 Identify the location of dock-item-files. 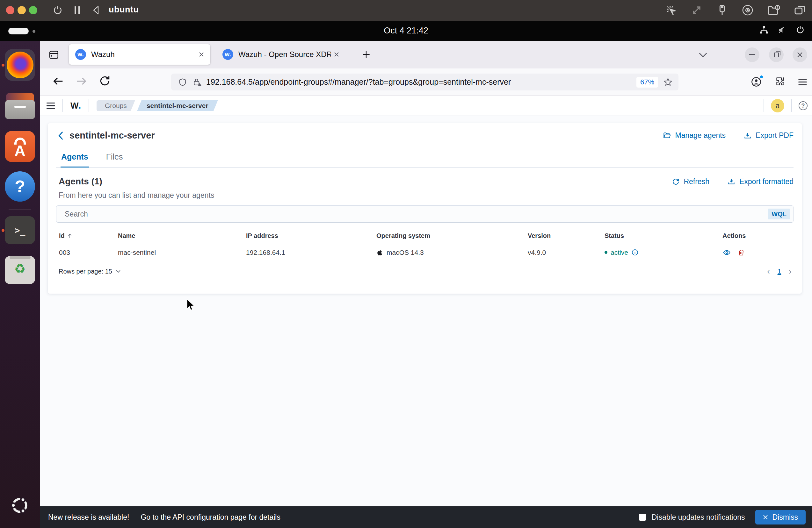
(20, 106).